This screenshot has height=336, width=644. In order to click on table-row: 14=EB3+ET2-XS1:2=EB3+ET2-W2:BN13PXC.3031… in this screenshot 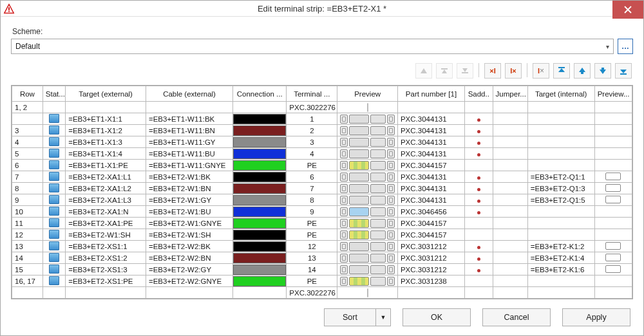, I will do `click(322, 258)`.